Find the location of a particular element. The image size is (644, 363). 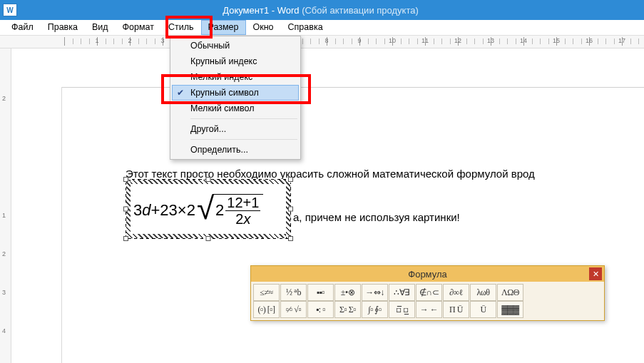

menu-bar: Файл Правка Вид Формат Стиль Размер Окно… is located at coordinates (322, 28).